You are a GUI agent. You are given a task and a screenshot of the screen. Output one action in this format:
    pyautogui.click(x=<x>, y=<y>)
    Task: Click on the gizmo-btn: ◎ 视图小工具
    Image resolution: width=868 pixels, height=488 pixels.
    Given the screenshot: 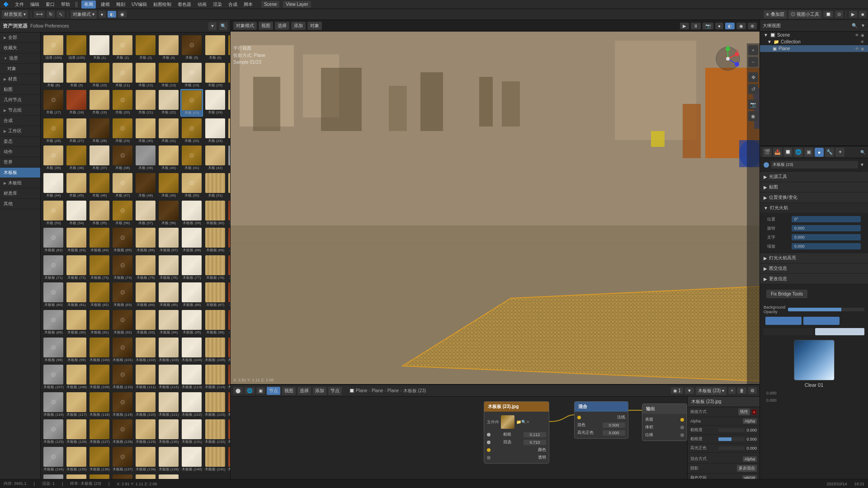 What is the action you would take?
    pyautogui.click(x=805, y=14)
    